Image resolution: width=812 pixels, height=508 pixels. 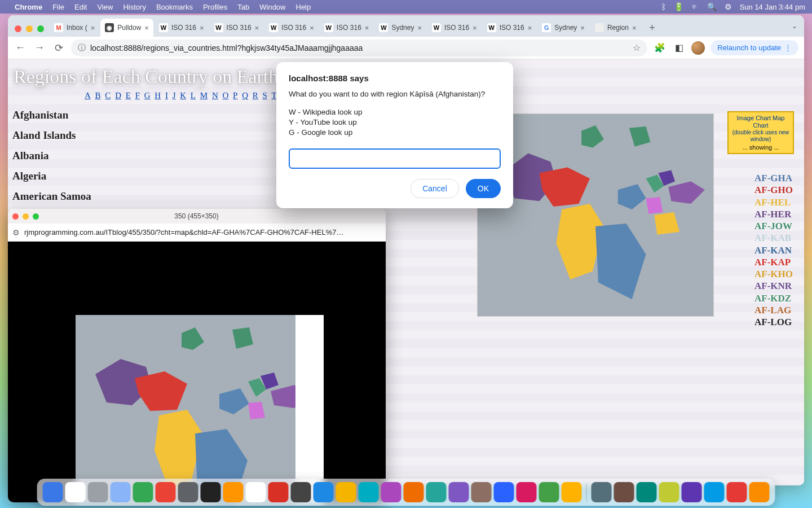 I want to click on region-code: AF-KNR, so click(x=774, y=286).